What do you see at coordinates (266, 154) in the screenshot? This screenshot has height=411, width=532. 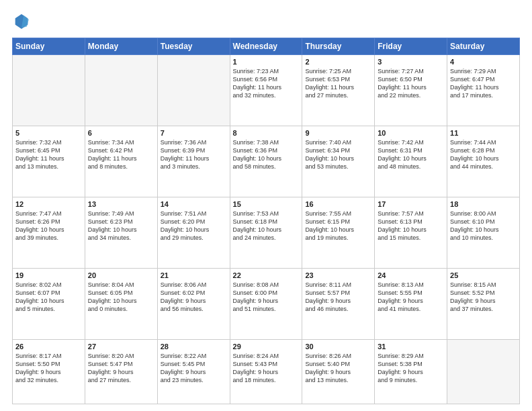 I see `day-info: Sunrise: 7:38 AM Sunset: 6:36 PM Dayligh…` at bounding box center [266, 154].